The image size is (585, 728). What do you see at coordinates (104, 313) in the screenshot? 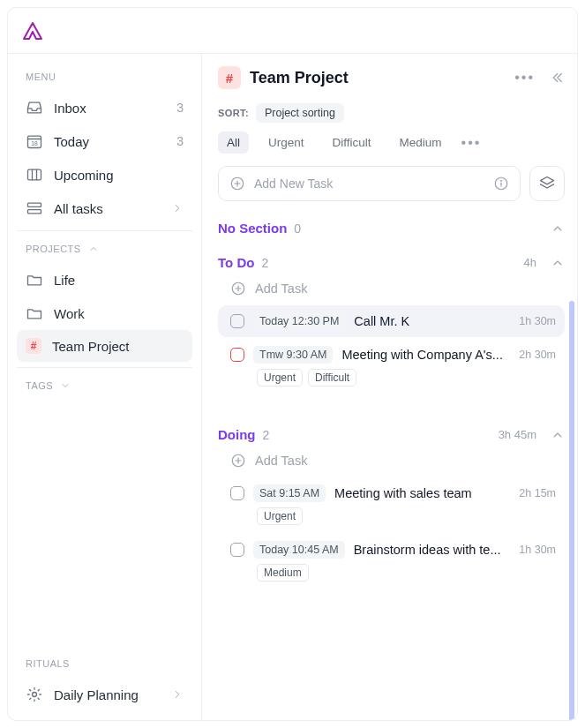
I see `project-work: Work` at bounding box center [104, 313].